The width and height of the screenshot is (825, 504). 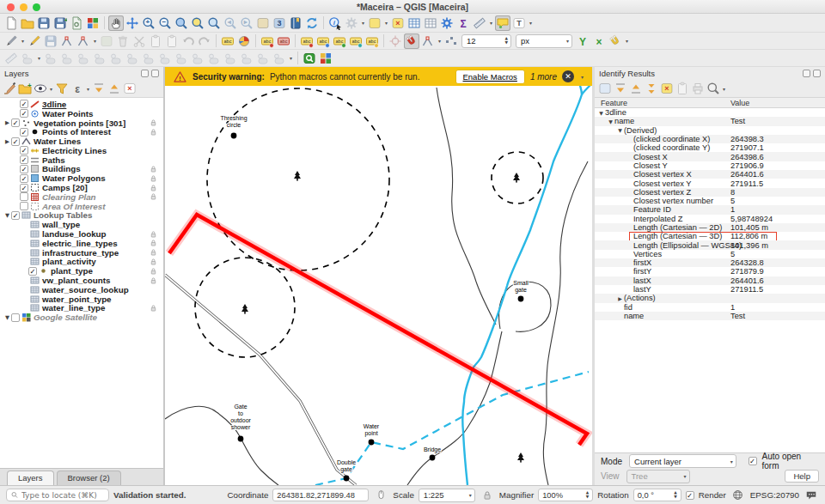 I want to click on zoom-window-button, so click(x=36, y=7).